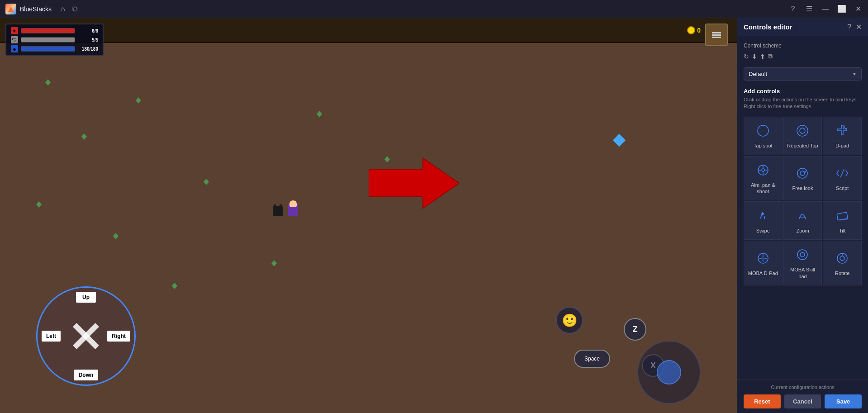 This screenshot has height=413, width=868. I want to click on title-bar-nav-icons: ⌂ ⧉, so click(69, 9).